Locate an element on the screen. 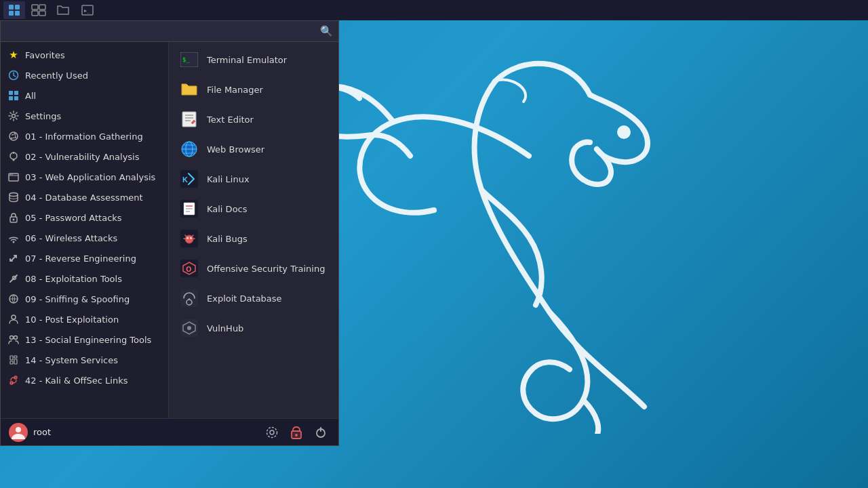 The image size is (868, 488). power-button is located at coordinates (321, 432).